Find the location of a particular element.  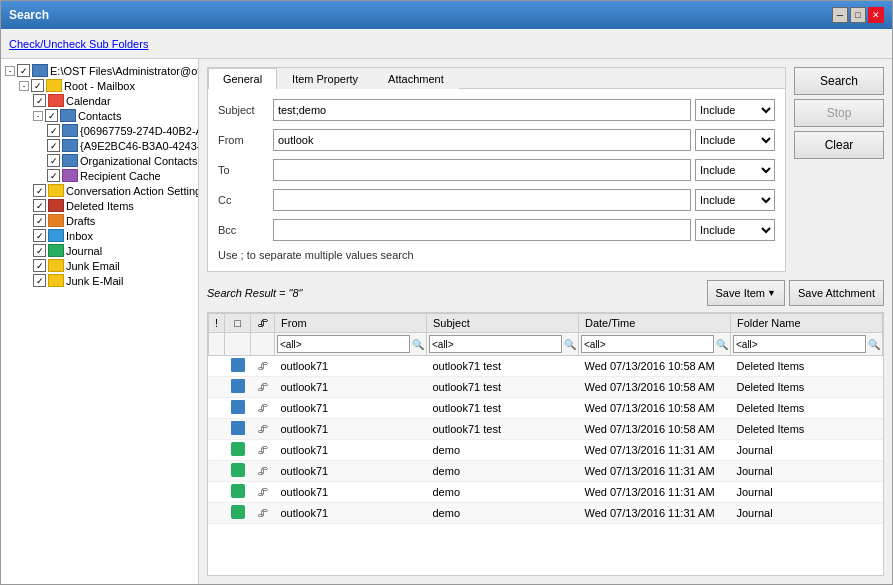

tree-item-org-contacts: Organizational Contacts is located at coordinates (120, 160).